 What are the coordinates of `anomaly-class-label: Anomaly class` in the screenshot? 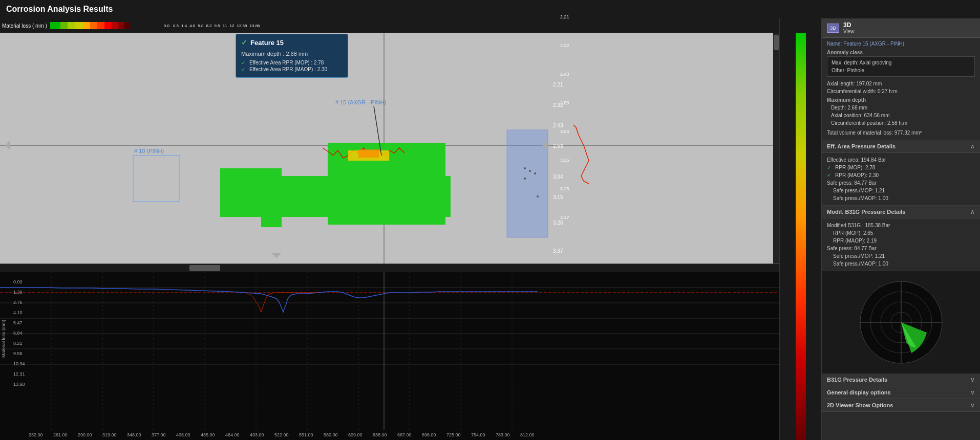 It's located at (901, 52).